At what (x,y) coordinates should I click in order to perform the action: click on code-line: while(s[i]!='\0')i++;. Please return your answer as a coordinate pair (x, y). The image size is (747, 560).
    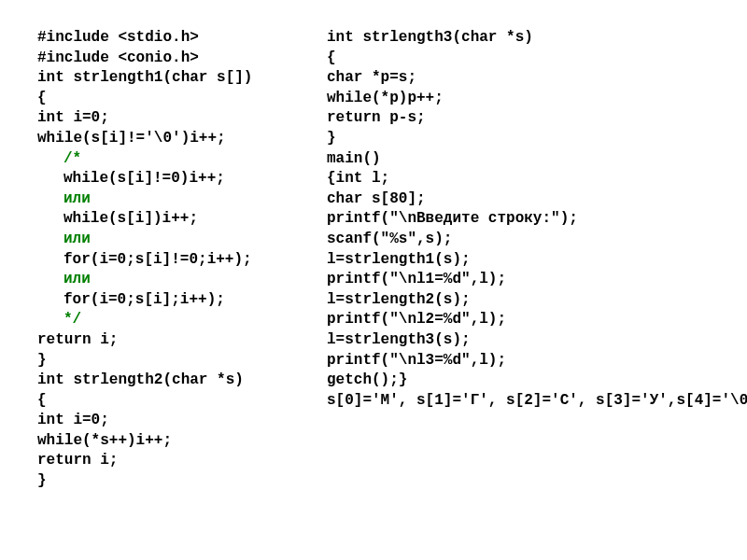
    Looking at the image, I should click on (182, 139).